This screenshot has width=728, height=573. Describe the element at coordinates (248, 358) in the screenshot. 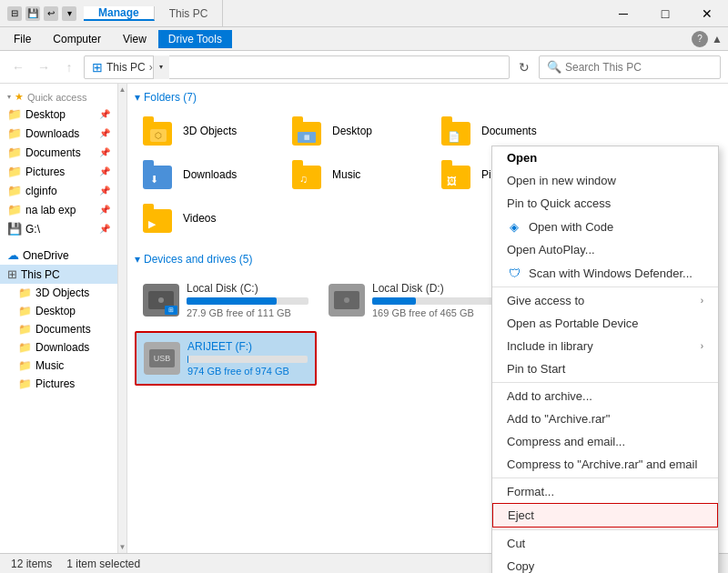

I see `drive-f-info: ARIJEET (F:) 974 GB free of 974 GB` at that location.